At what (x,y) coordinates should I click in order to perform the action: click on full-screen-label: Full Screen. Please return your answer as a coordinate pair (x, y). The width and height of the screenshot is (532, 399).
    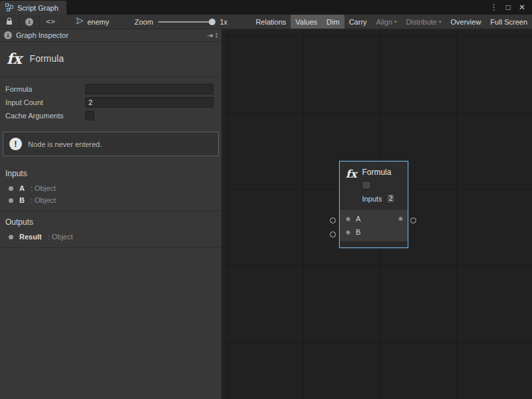
    Looking at the image, I should click on (509, 22).